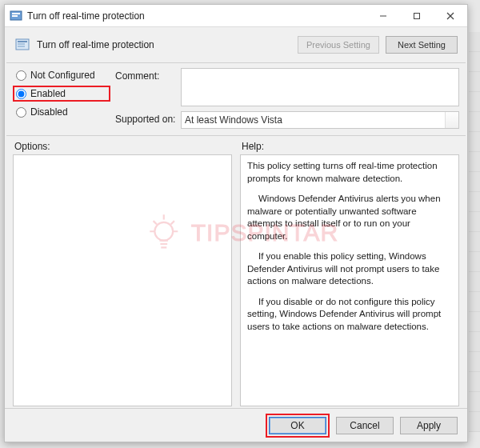 This screenshot has width=480, height=448. Describe the element at coordinates (474, 232) in the screenshot. I see `background-strip` at that location.